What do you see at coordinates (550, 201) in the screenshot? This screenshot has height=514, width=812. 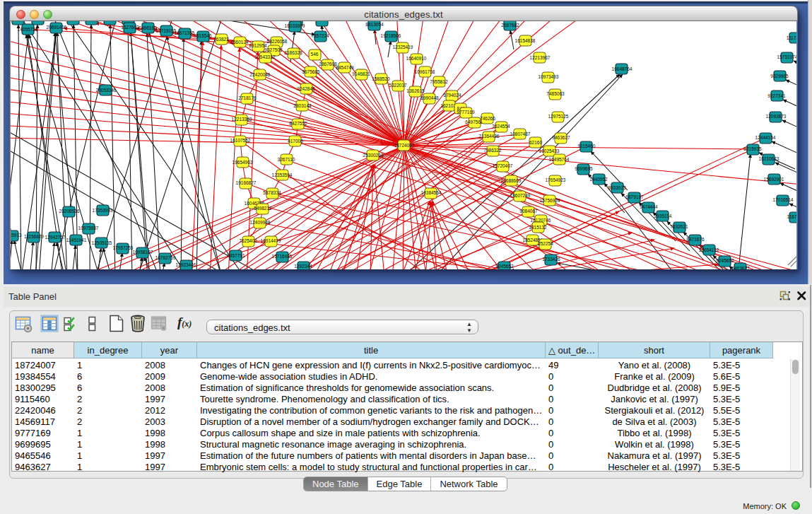 I see `svg-text: 15756924` at bounding box center [550, 201].